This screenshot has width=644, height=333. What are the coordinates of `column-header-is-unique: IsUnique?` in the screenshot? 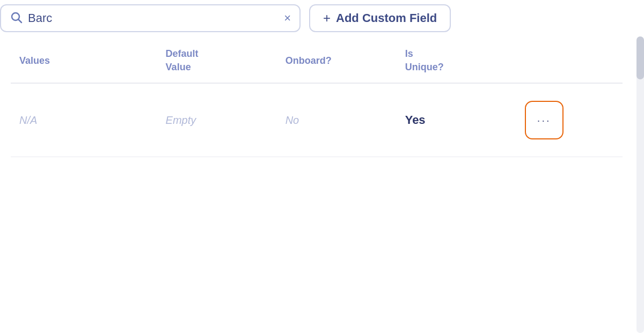 It's located at (456, 60).